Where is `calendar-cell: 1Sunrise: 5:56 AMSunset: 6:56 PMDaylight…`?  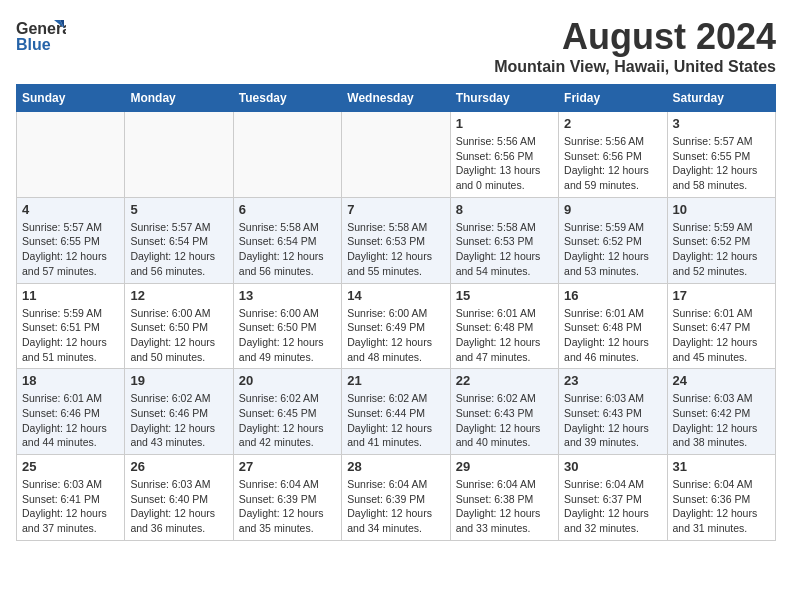
calendar-cell: 1Sunrise: 5:56 AMSunset: 6:56 PMDaylight… is located at coordinates (504, 155).